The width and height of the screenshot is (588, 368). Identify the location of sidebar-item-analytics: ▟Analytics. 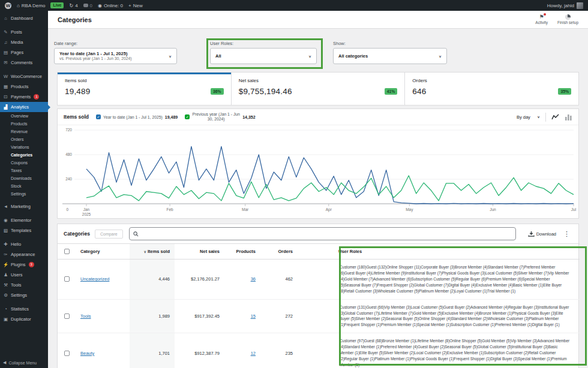
(24, 107).